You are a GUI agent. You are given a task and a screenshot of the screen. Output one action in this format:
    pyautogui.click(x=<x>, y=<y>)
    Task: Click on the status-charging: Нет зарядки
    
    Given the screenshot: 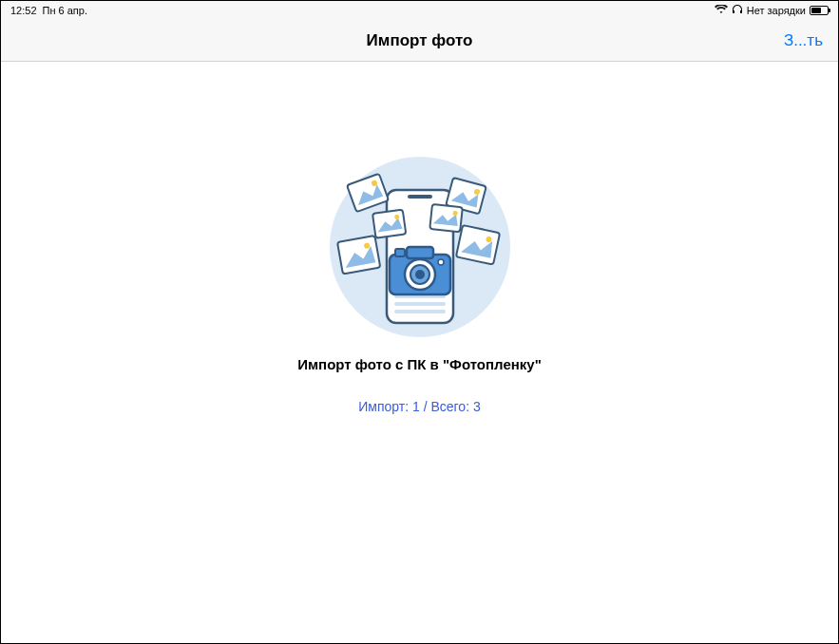 What is the action you would take?
    pyautogui.click(x=776, y=10)
    